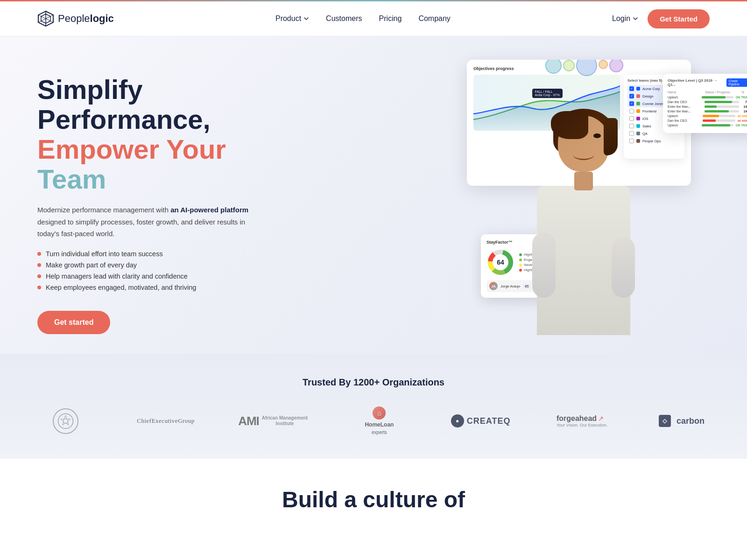  Describe the element at coordinates (74, 322) in the screenshot. I see `get-started-hero-button: Get started` at that location.